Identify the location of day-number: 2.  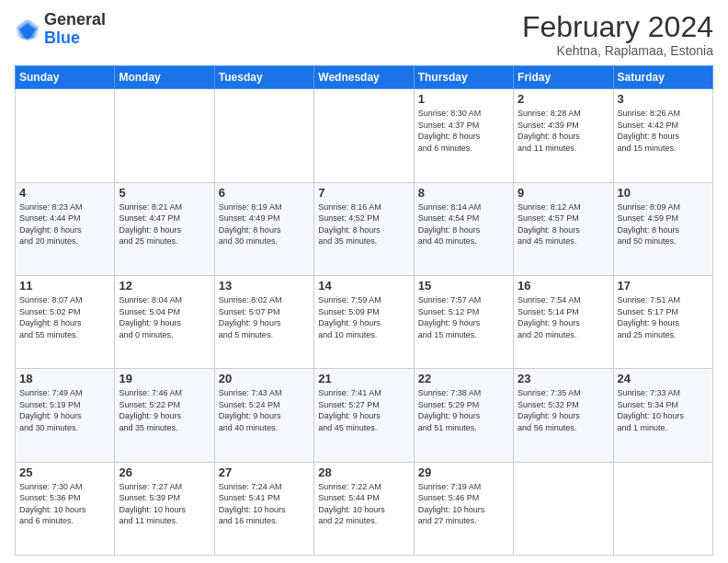
(563, 99).